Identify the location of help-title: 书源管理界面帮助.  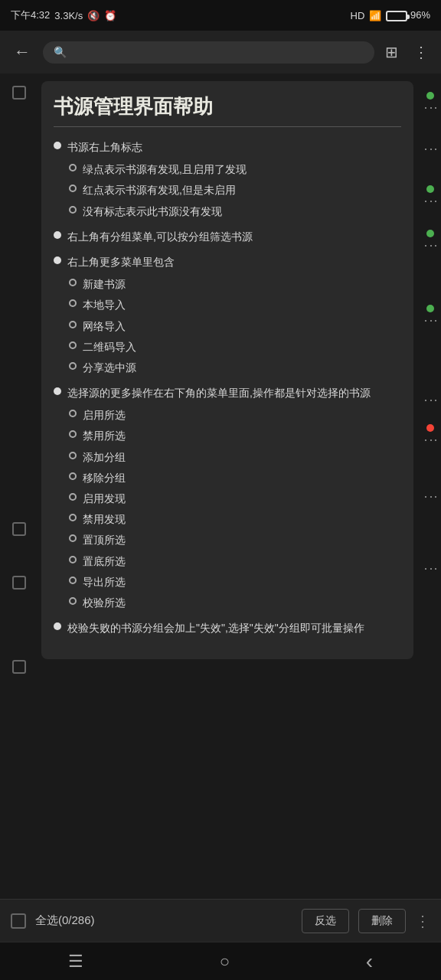
(227, 110).